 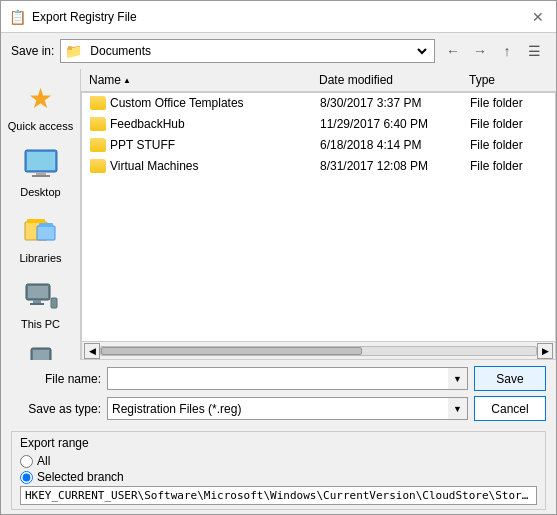 What do you see at coordinates (510, 378) in the screenshot?
I see `save-button: Save` at bounding box center [510, 378].